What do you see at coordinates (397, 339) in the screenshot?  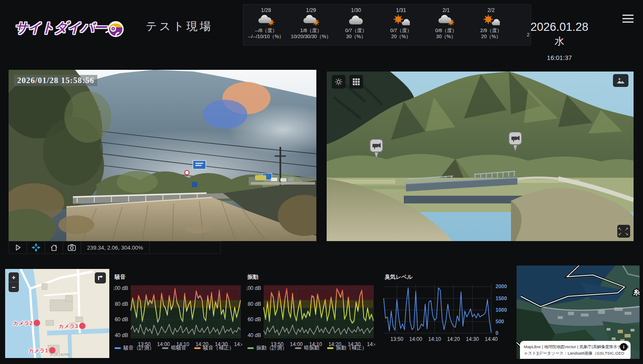 I see `svg-text: 13:50` at bounding box center [397, 339].